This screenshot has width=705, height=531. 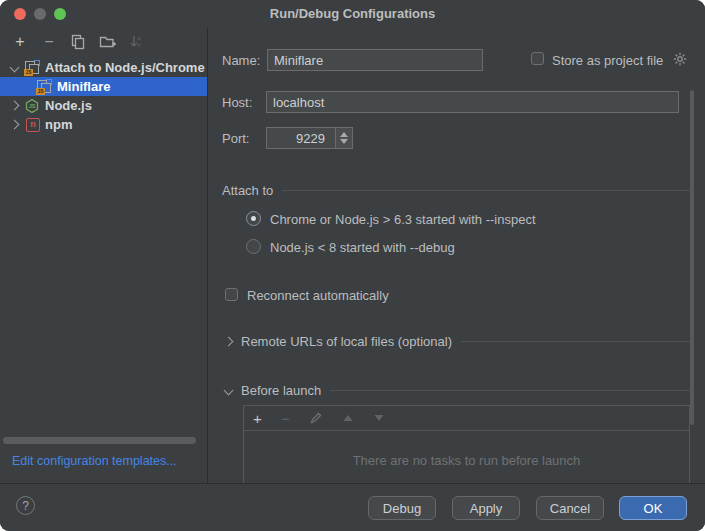 What do you see at coordinates (318, 296) in the screenshot?
I see `reconnect-automatically-label: Reconnect automatically` at bounding box center [318, 296].